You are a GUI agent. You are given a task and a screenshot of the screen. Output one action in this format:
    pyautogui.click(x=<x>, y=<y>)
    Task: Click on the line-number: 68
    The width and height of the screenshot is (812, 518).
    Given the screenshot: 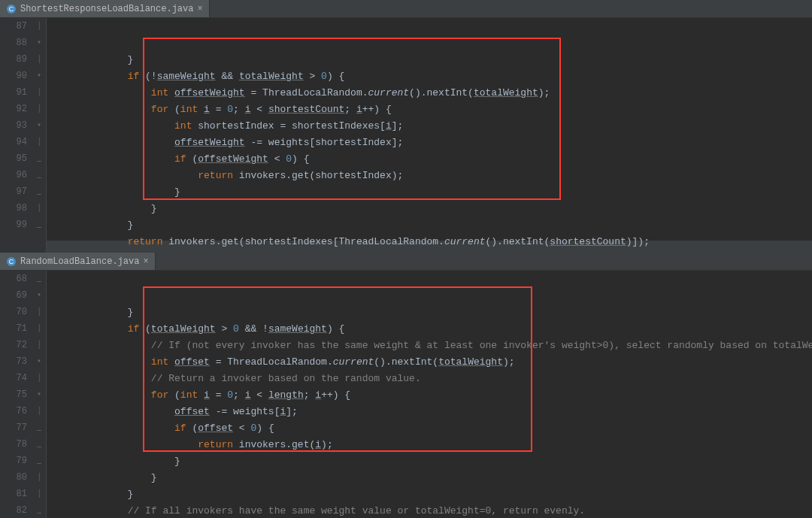 What is the action you would take?
    pyautogui.click(x=14, y=279)
    